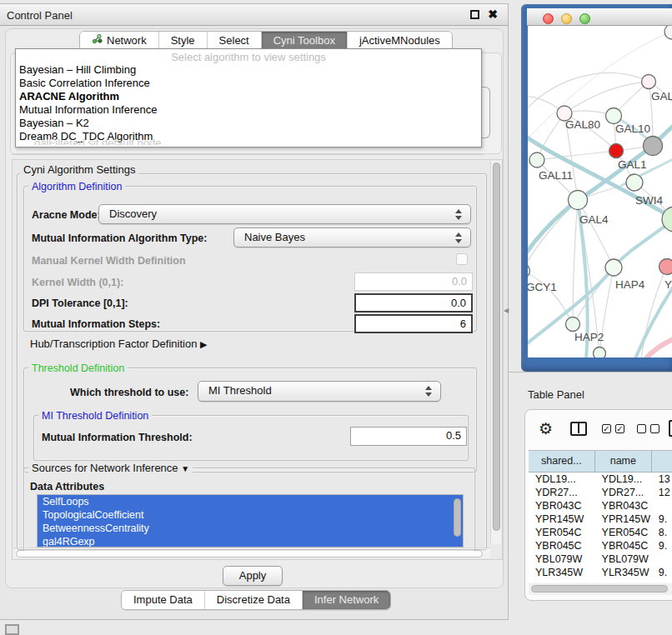 The height and width of the screenshot is (635, 672). What do you see at coordinates (475, 15) in the screenshot?
I see `float-panel-icon` at bounding box center [475, 15].